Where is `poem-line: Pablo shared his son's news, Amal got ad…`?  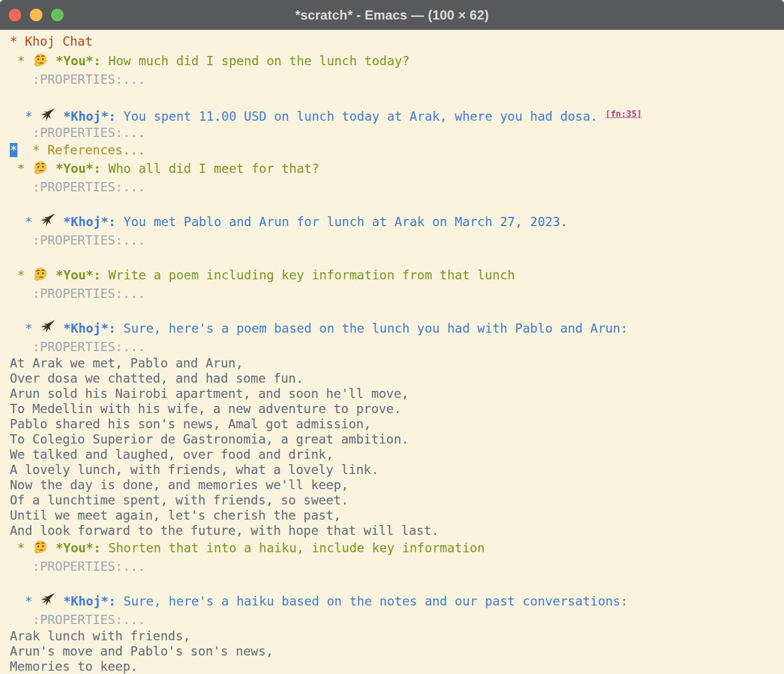 poem-line: Pablo shared his son's news, Amal got ad… is located at coordinates (397, 424).